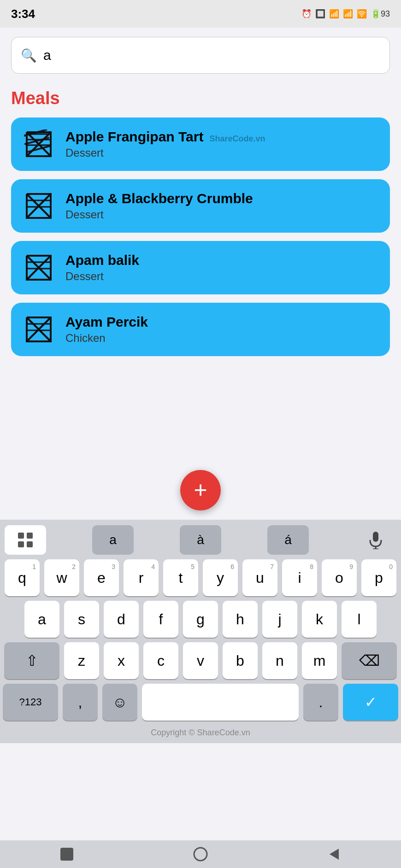  What do you see at coordinates (80, 702) in the screenshot?
I see `comma-key: ,` at bounding box center [80, 702].